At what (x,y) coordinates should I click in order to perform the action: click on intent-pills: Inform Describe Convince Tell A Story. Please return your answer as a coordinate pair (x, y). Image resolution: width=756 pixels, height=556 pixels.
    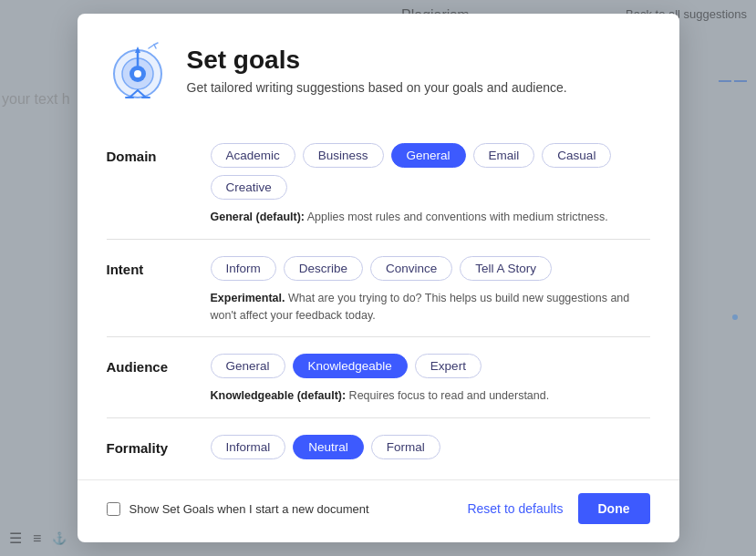
    Looking at the image, I should click on (430, 268).